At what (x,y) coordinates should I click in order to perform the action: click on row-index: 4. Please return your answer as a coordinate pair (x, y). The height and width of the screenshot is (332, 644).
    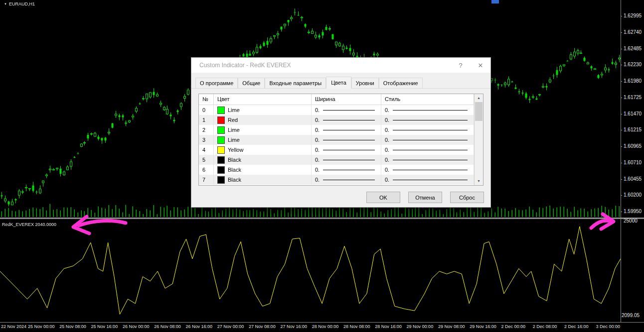
    Looking at the image, I should click on (206, 150).